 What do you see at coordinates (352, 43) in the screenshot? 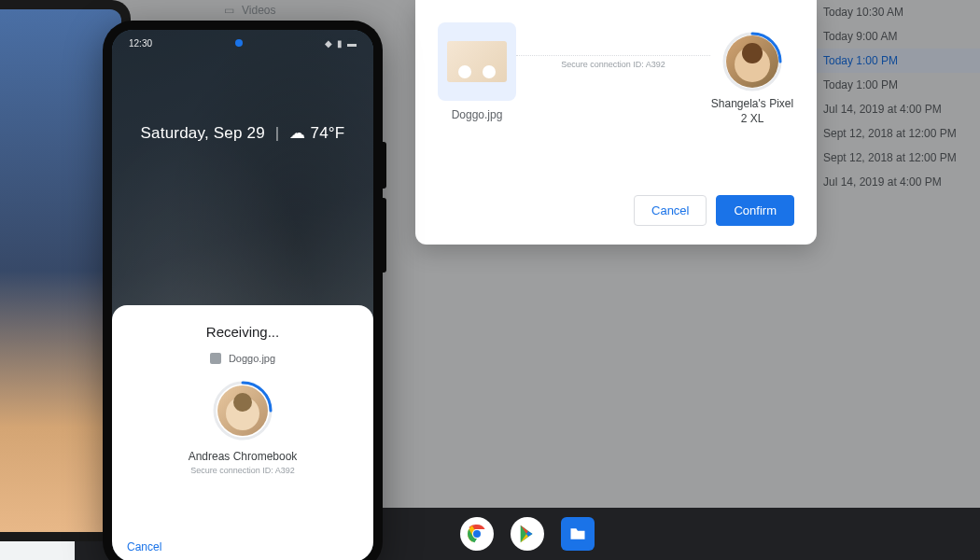
I see `battery-icon: ▬` at bounding box center [352, 43].